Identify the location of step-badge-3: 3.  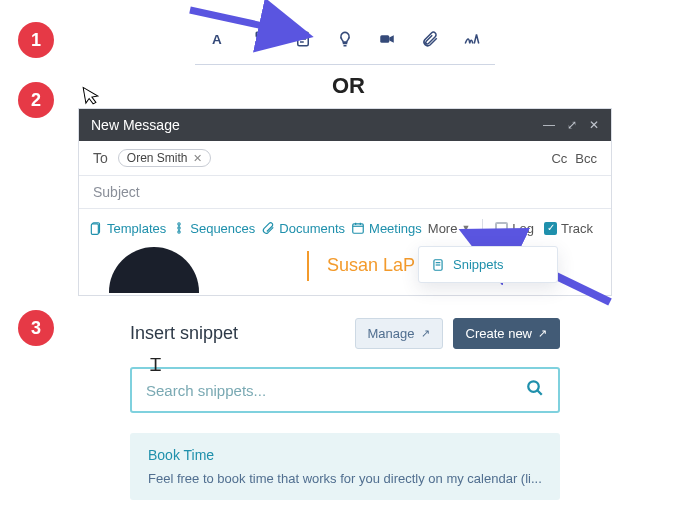
(36, 328).